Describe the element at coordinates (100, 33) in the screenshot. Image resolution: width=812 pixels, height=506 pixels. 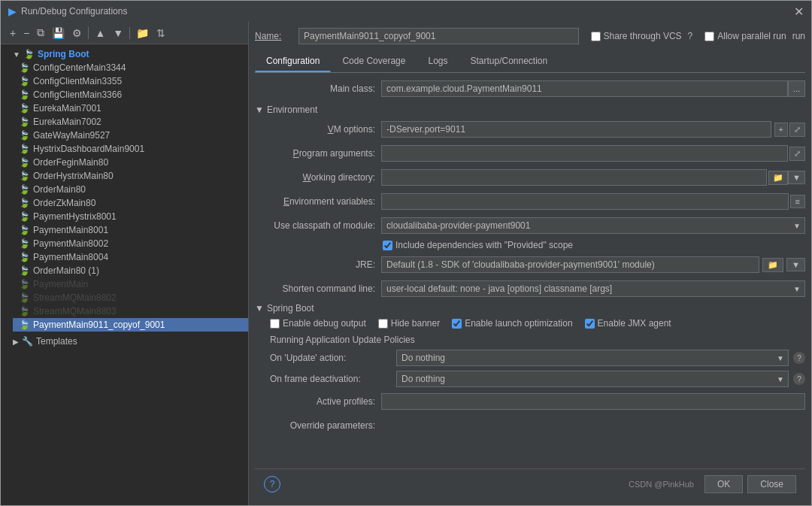
I see `move-up-button: ▲` at that location.